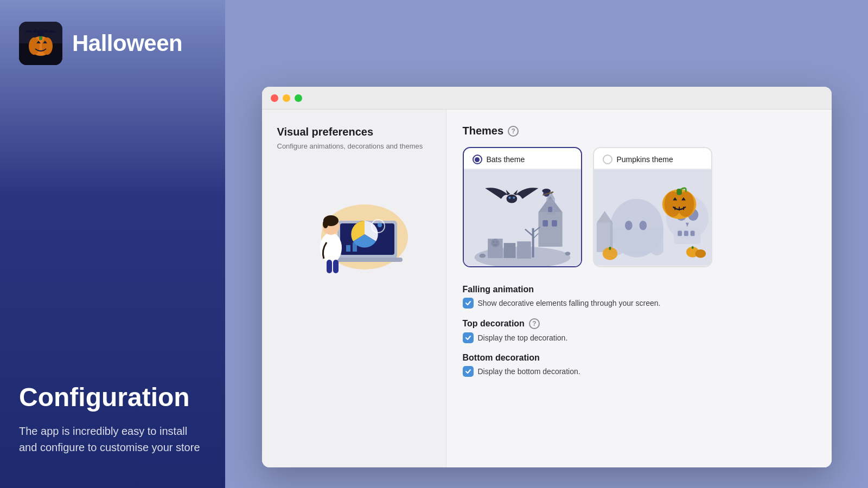  Describe the element at coordinates (41, 43) in the screenshot. I see `app-icon-svg` at that location.